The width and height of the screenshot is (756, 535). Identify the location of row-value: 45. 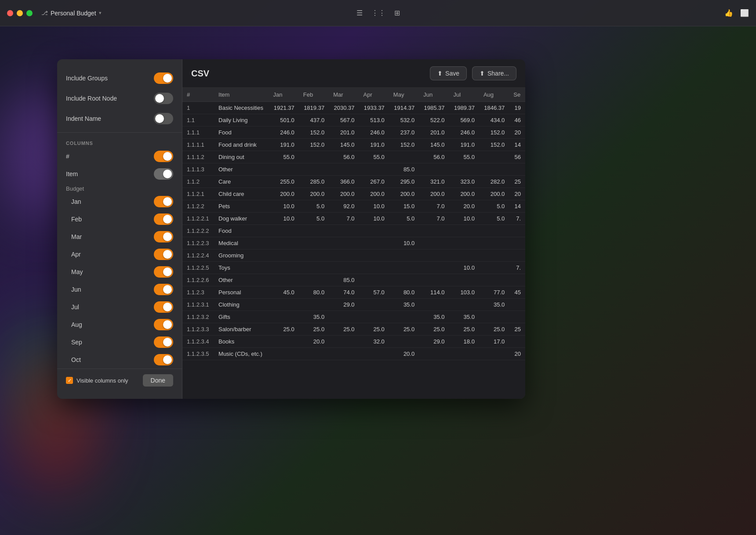
(517, 293).